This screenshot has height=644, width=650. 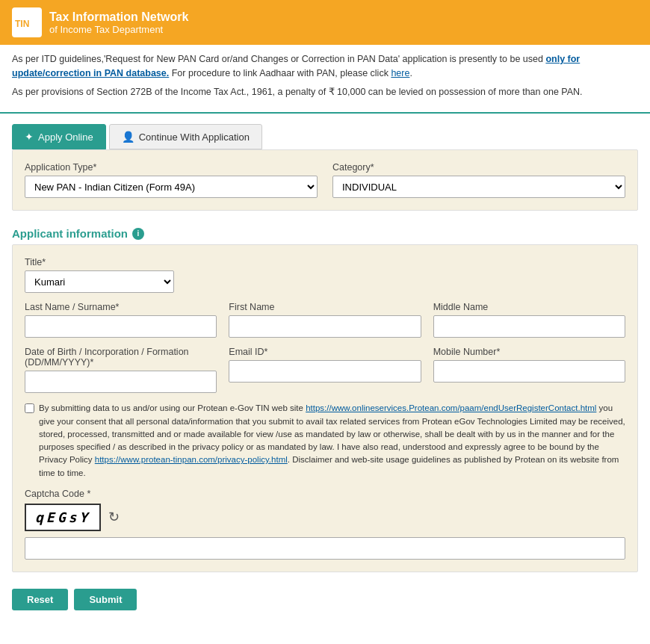 I want to click on captcha-label: Captcha Code *, so click(x=325, y=494).